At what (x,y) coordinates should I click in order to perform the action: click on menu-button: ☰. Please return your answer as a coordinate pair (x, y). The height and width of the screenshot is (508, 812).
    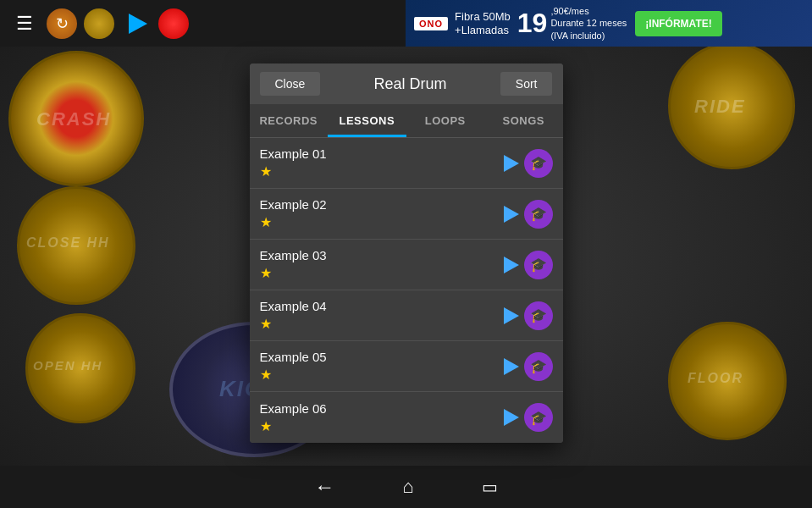
    Looking at the image, I should click on (25, 24).